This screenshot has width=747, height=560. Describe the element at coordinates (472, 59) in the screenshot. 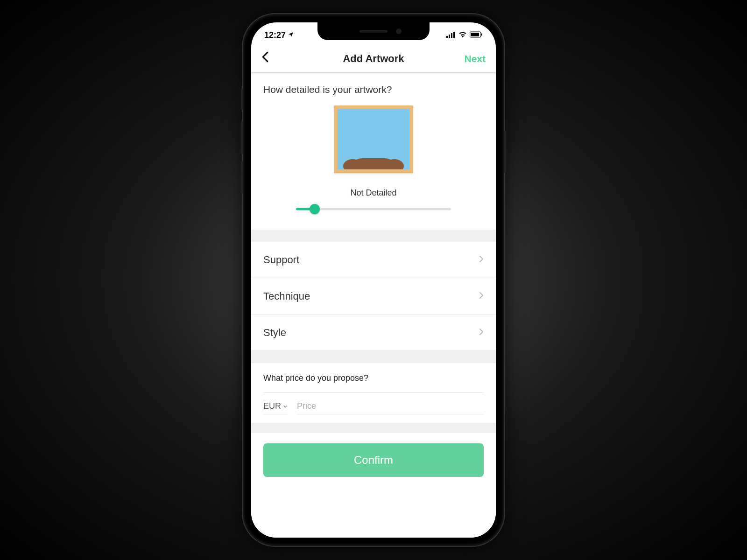

I see `next-button: Next` at that location.